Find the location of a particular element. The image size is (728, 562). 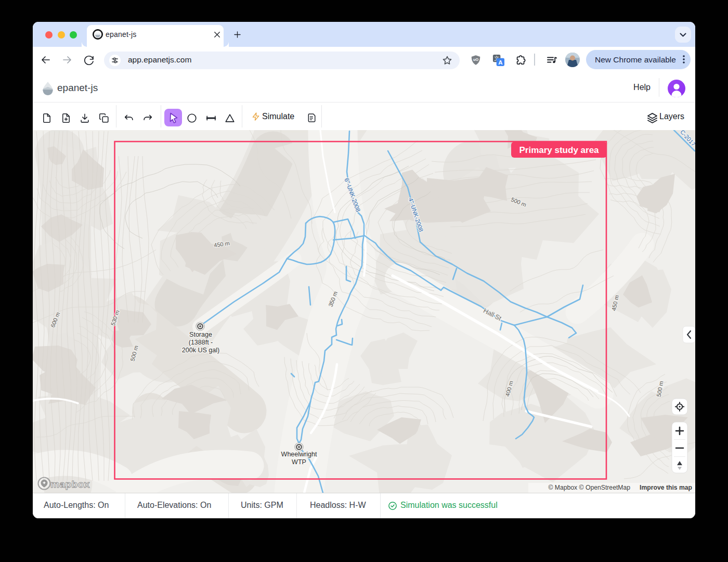

svg-text: A is located at coordinates (500, 62).